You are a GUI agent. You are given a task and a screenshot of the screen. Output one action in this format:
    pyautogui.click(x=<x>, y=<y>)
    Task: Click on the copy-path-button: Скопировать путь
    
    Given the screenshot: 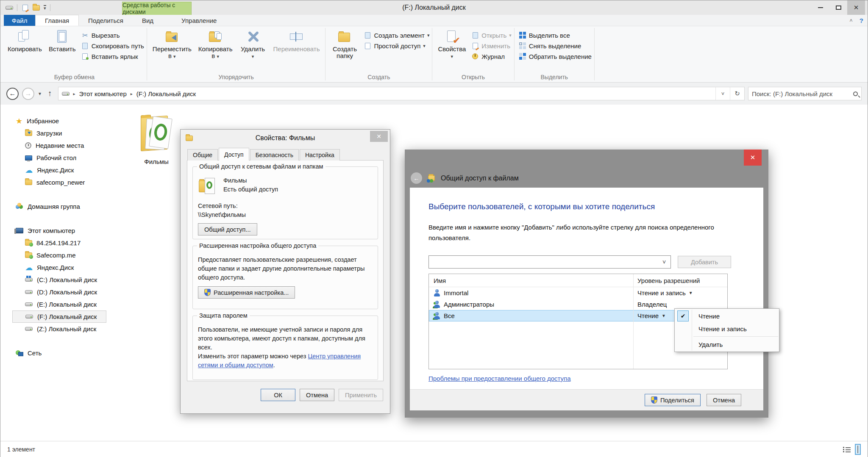 What is the action you would take?
    pyautogui.click(x=113, y=46)
    